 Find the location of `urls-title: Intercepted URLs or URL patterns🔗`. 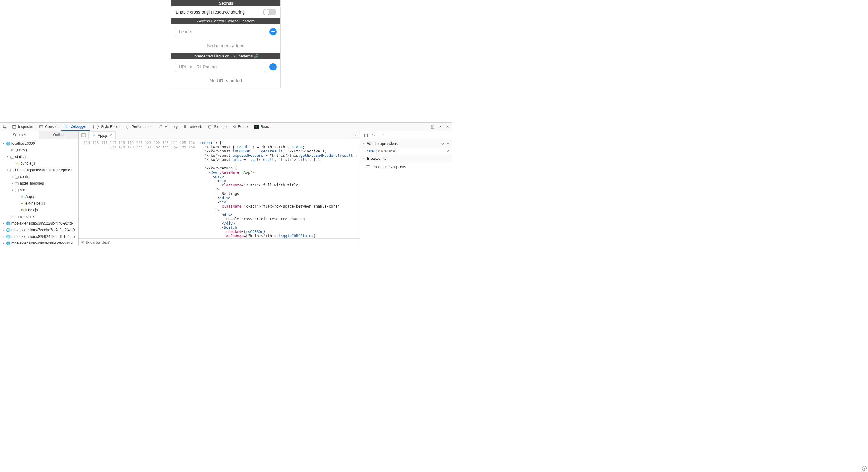

urls-title: Intercepted URLs or URL patterns🔗 is located at coordinates (226, 56).